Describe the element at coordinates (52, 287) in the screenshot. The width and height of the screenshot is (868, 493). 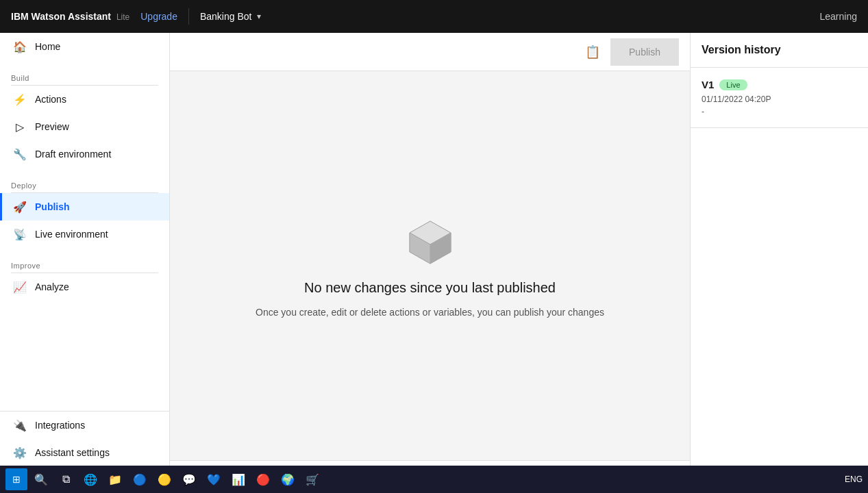
I see `sidebar-item-analyze-label: Analyze` at that location.